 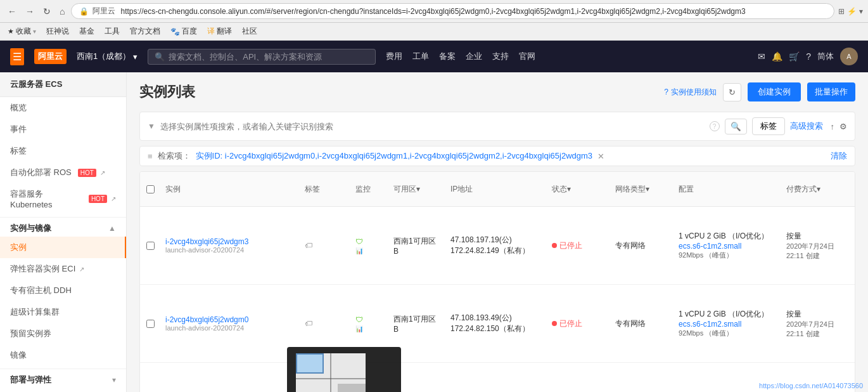 I want to click on bookmark-baidu: 🐾 百度, so click(x=184, y=32).